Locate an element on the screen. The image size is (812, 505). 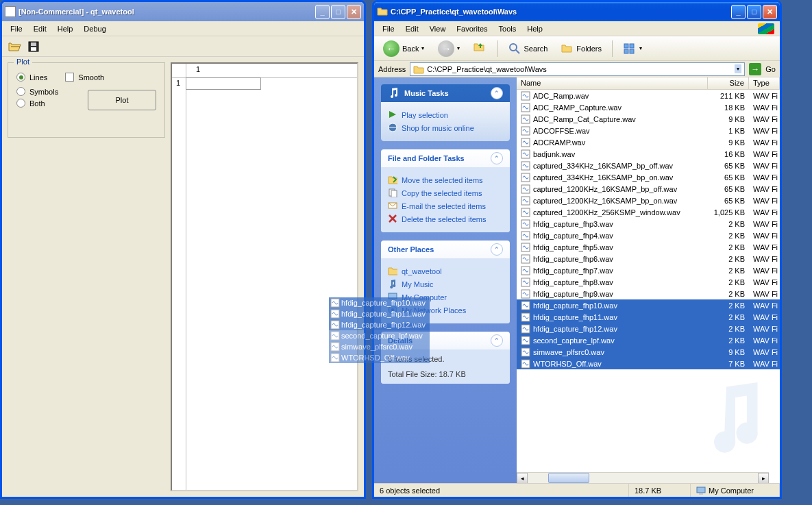
file-row: hfdig_capture_fhp6.wav2 KBWAV Fi is located at coordinates (648, 259).